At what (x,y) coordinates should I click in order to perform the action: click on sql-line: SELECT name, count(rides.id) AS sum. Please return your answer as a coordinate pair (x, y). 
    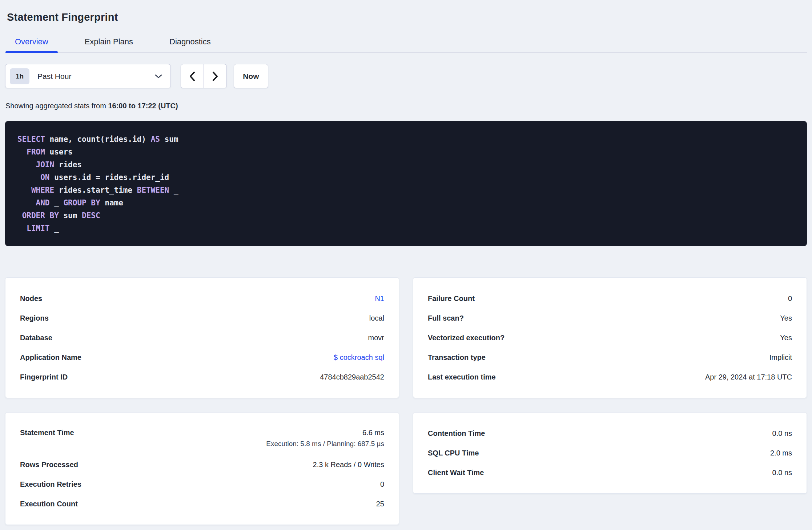
    Looking at the image, I should click on (406, 140).